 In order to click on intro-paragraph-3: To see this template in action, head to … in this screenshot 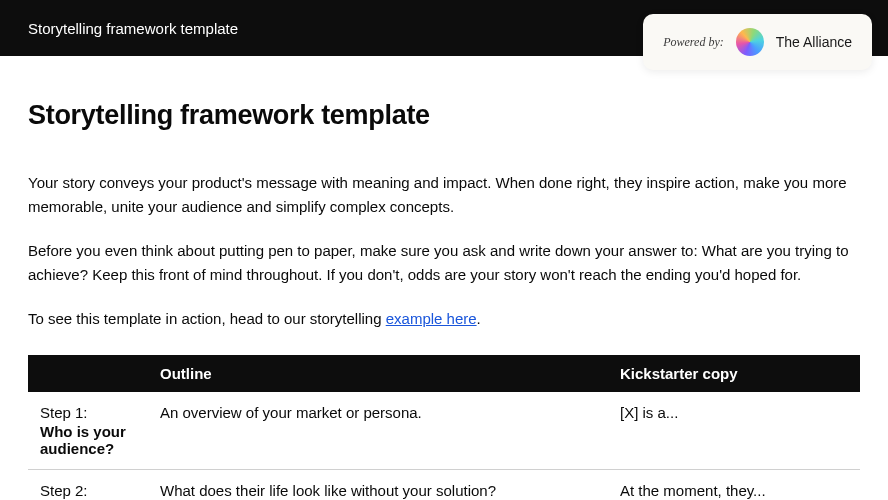, I will do `click(444, 319)`.